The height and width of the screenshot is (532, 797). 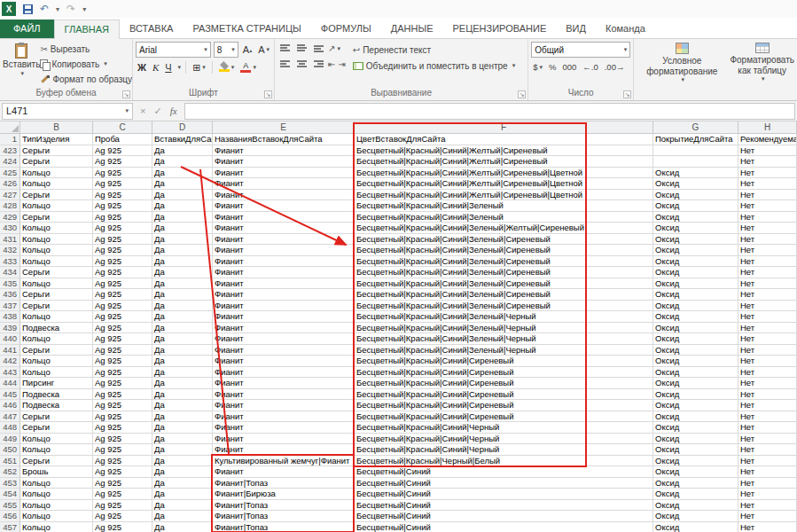 I want to click on align-right-icon, so click(x=318, y=64).